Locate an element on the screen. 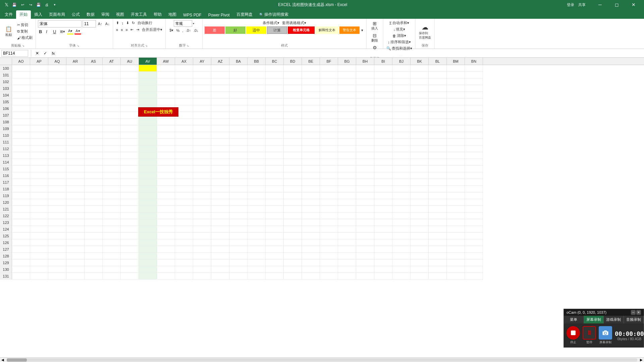  row-num-123: 123 is located at coordinates (6, 223).